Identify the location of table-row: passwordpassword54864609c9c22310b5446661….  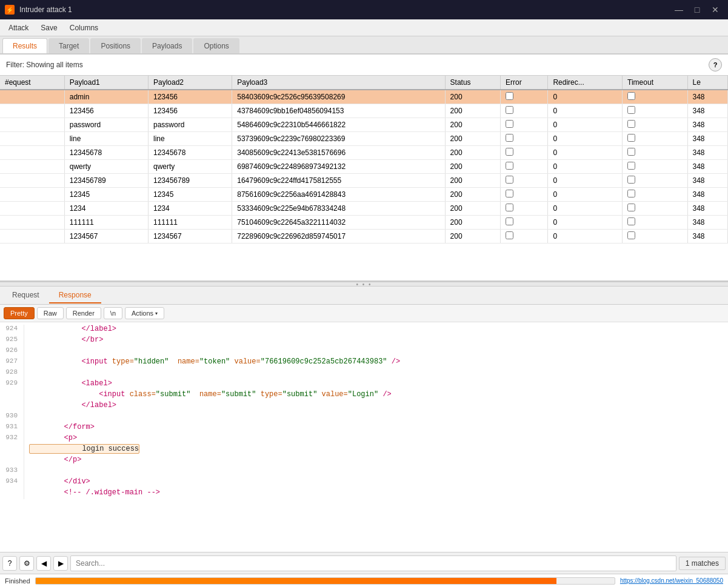
(364, 125).